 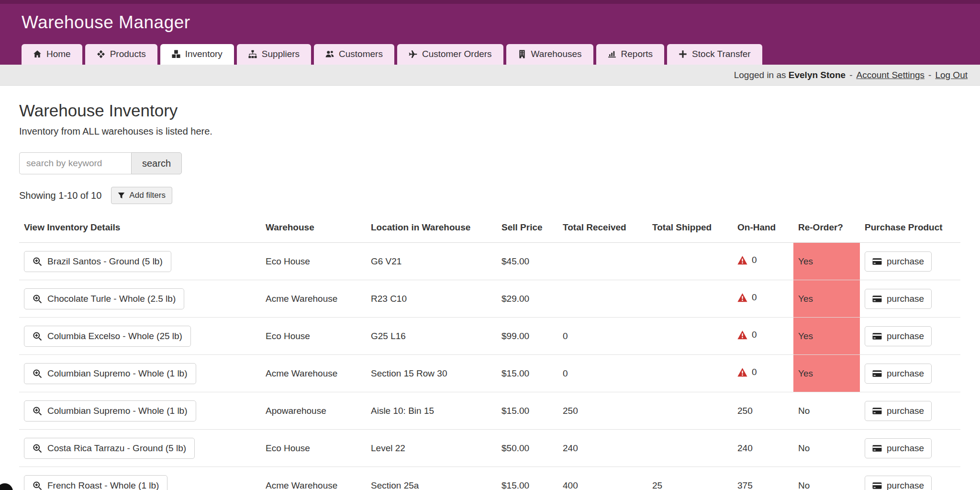 I want to click on on-hand-value: 0, so click(x=754, y=260).